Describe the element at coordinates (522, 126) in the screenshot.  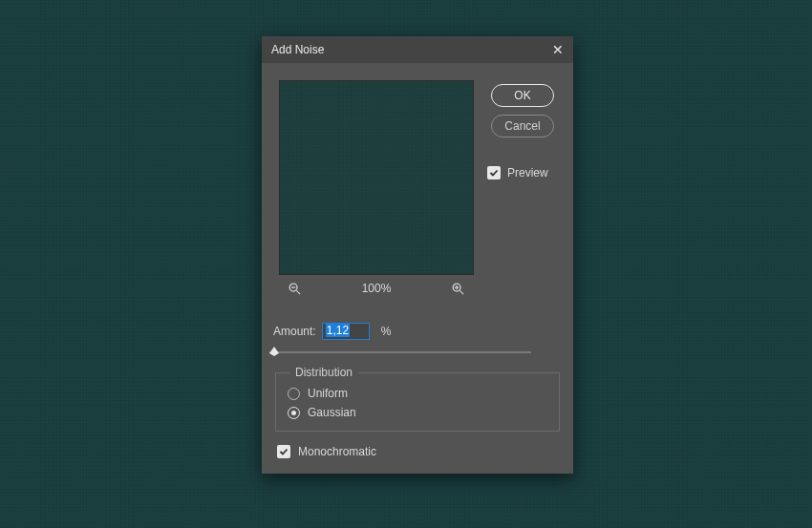
I see `cancel-button-label: Cancel` at that location.